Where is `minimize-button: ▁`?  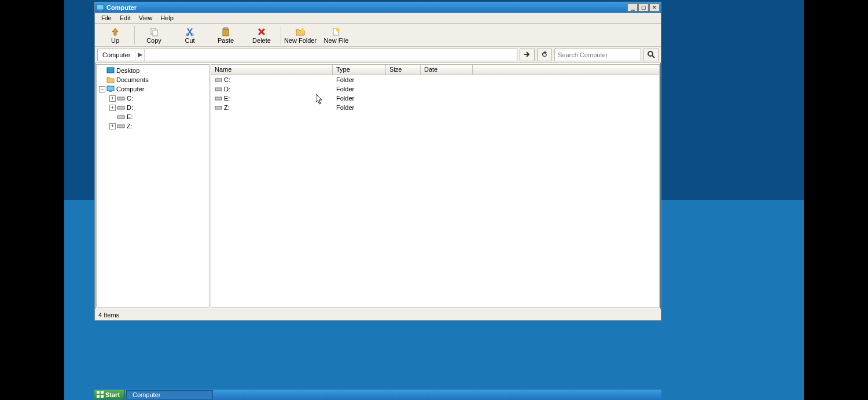 minimize-button: ▁ is located at coordinates (632, 8).